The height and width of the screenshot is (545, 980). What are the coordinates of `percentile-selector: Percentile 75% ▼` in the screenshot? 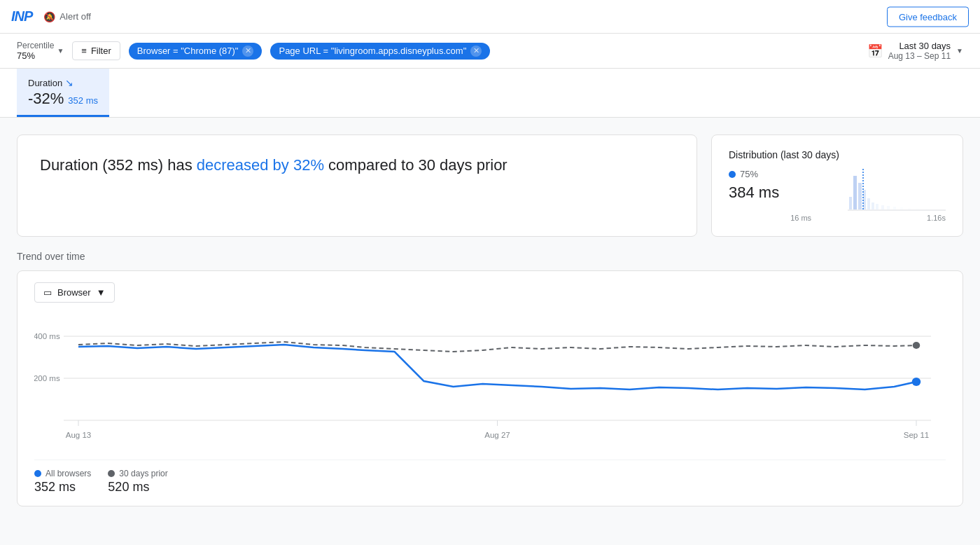 It's located at (41, 50).